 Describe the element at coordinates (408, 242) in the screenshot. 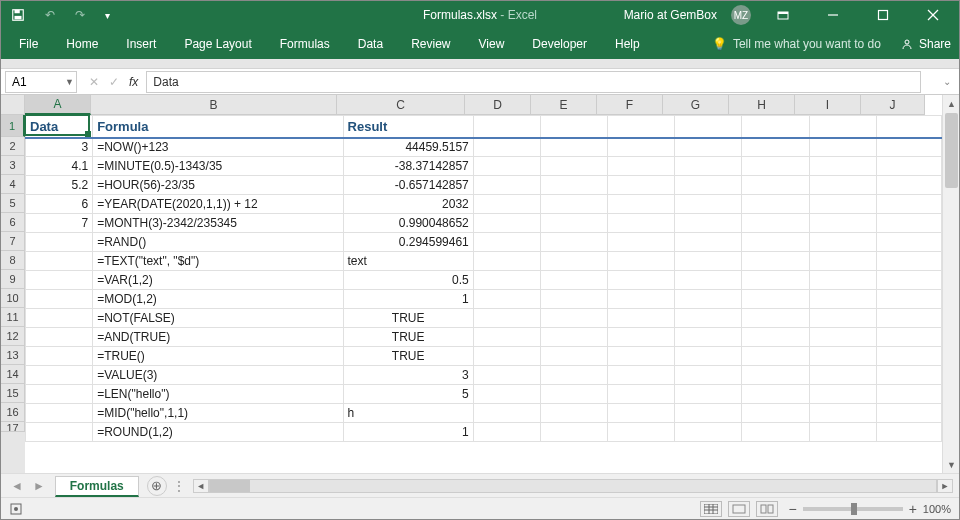

I see `cell: 0.294599461` at that location.